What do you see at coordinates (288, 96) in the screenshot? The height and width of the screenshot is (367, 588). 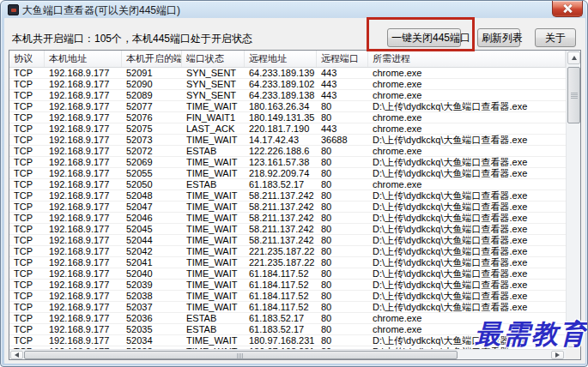 I see `table-row: TCP192.168.9.17752089SYN_SENT64.233.189.…` at bounding box center [288, 96].